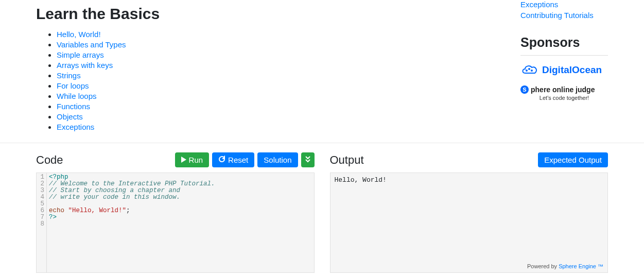 The width and height of the screenshot is (644, 276). What do you see at coordinates (84, 65) in the screenshot?
I see `link-arrays-keys: Arrays with keys` at bounding box center [84, 65].